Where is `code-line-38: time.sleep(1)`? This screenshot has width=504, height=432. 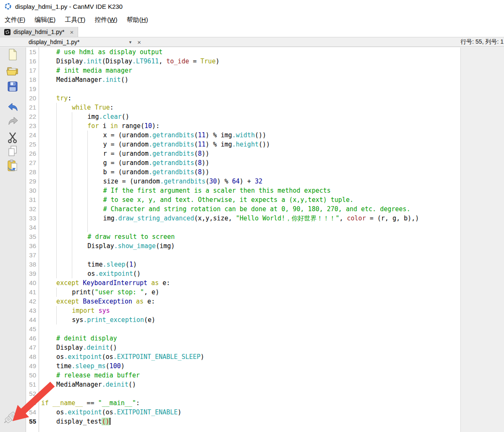 code-line-38: time.sleep(1) is located at coordinates (251, 264).